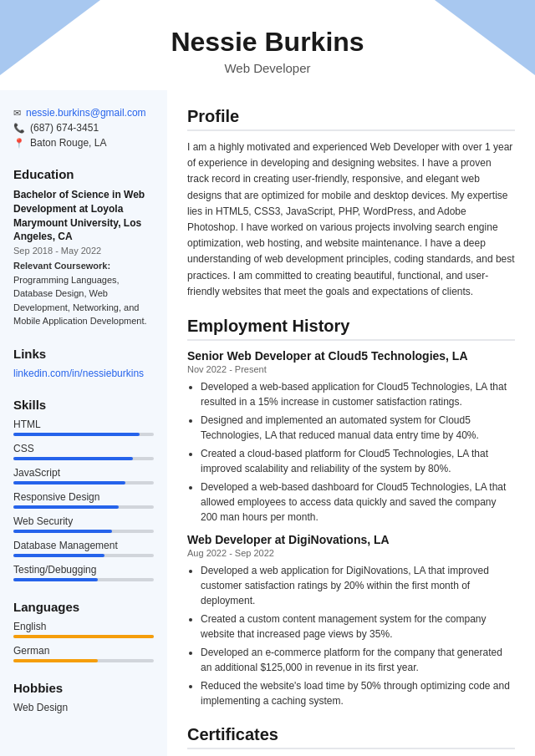  I want to click on skill-name: Responsive Design, so click(84, 497).